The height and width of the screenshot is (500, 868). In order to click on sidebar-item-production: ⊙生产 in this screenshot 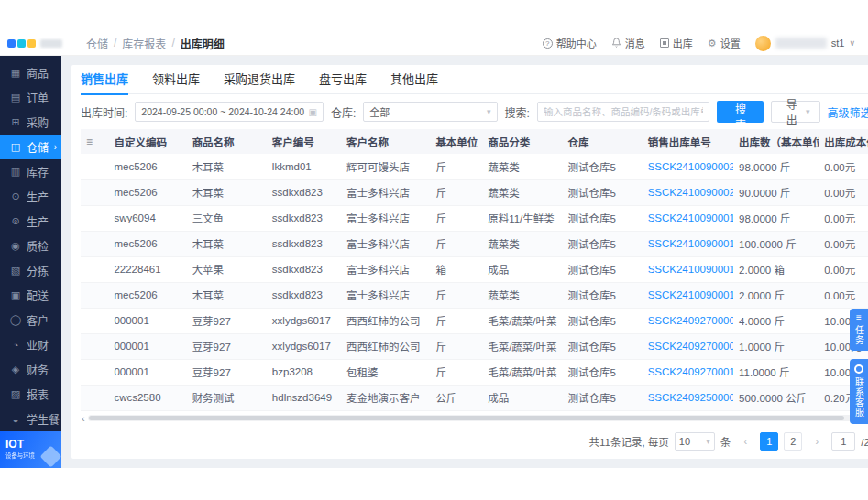, I will do `click(31, 196)`.